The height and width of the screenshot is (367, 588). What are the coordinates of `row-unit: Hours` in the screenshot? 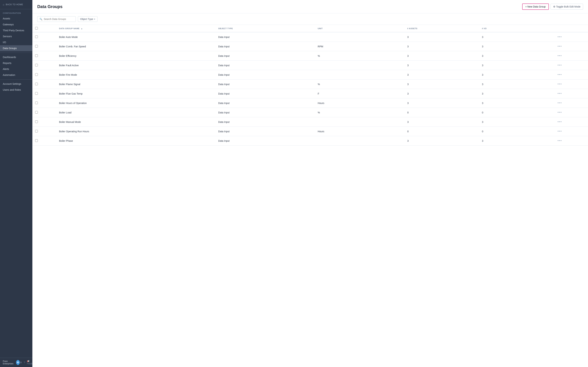 It's located at (360, 132).